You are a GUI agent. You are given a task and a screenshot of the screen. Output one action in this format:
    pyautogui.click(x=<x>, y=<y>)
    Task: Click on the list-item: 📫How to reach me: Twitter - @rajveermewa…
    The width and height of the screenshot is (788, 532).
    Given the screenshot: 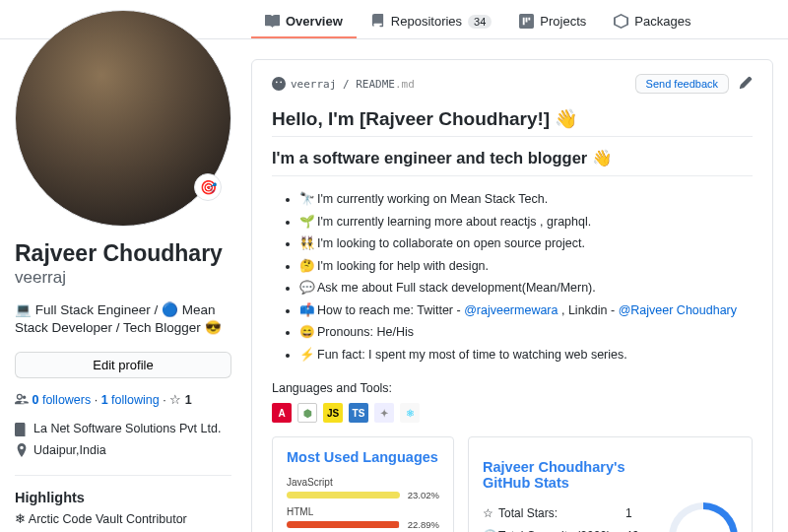 What is the action you would take?
    pyautogui.click(x=526, y=311)
    